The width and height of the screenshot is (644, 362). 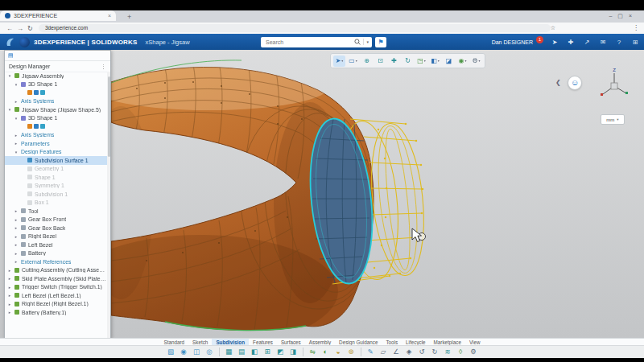 What do you see at coordinates (449, 61) in the screenshot?
I see `section-view-tool: ◪` at bounding box center [449, 61].